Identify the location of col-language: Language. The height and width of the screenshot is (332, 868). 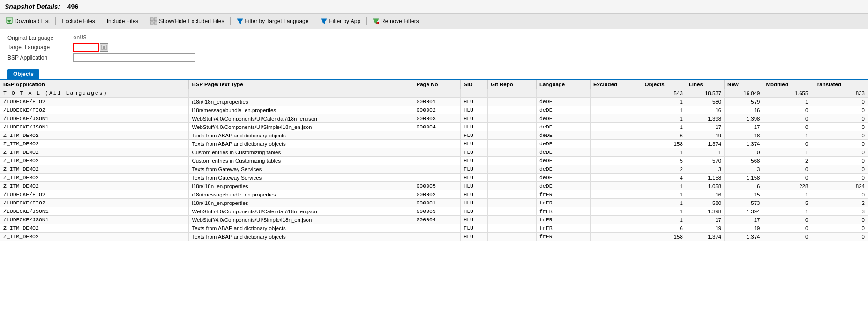
(563, 84).